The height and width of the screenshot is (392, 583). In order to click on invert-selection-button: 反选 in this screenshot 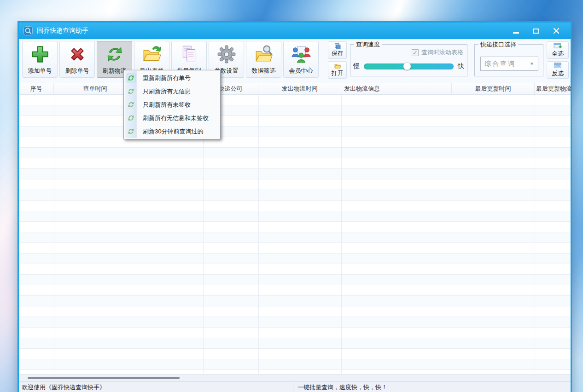, I will do `click(558, 70)`.